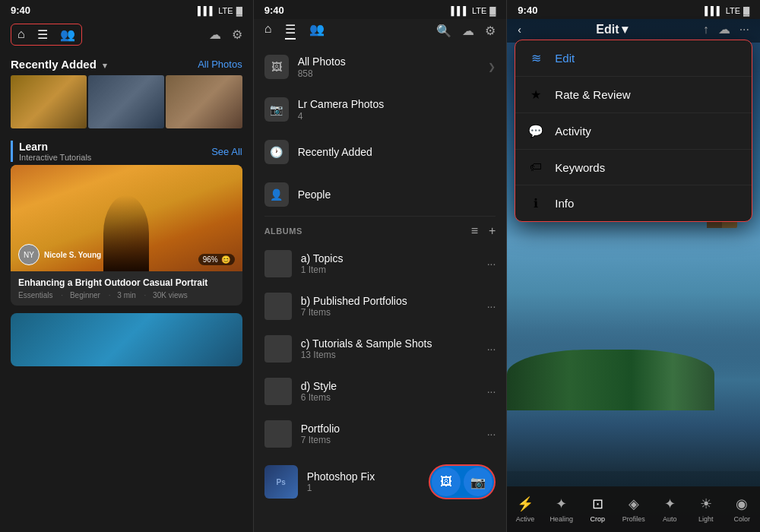  I want to click on all-photos-item: 🖼 All Photos 858 ❯, so click(380, 67).